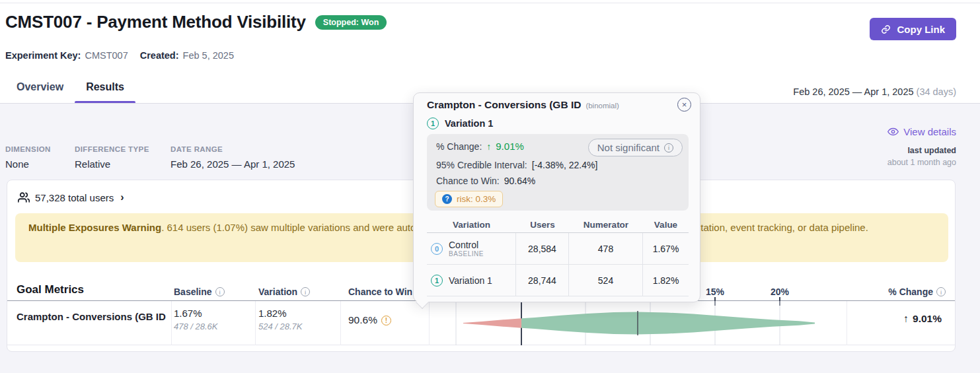  What do you see at coordinates (71, 197) in the screenshot?
I see `total-users-toggle: 57,328 total users ›` at bounding box center [71, 197].